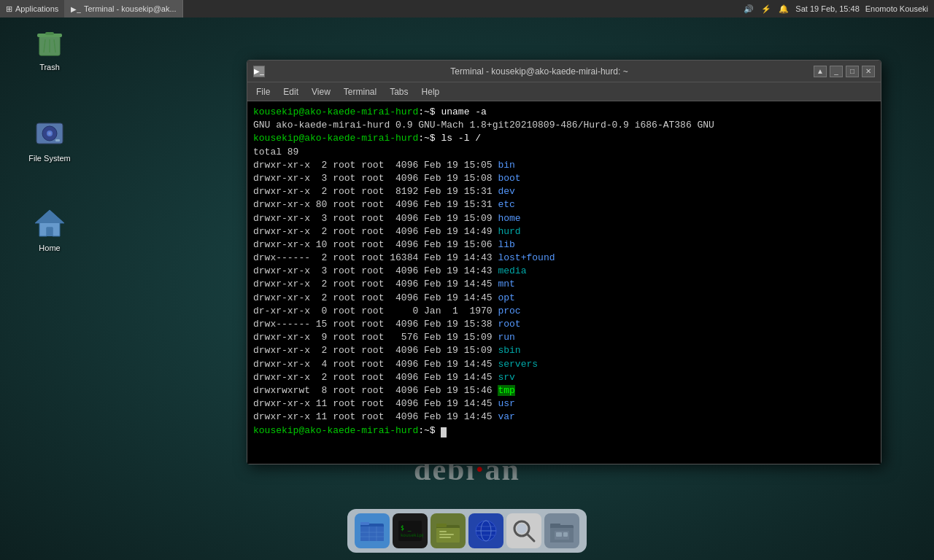  Describe the element at coordinates (360, 92) in the screenshot. I see `menu-terminal: Terminal` at that location.